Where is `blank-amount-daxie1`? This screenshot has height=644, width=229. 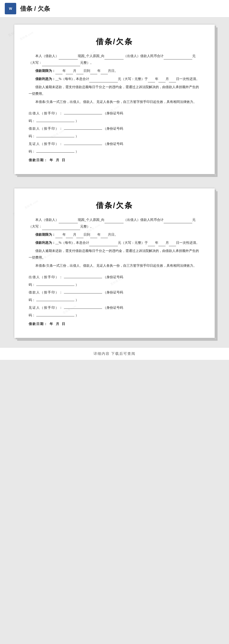 blank-amount-daxie1 is located at coordinates (61, 64).